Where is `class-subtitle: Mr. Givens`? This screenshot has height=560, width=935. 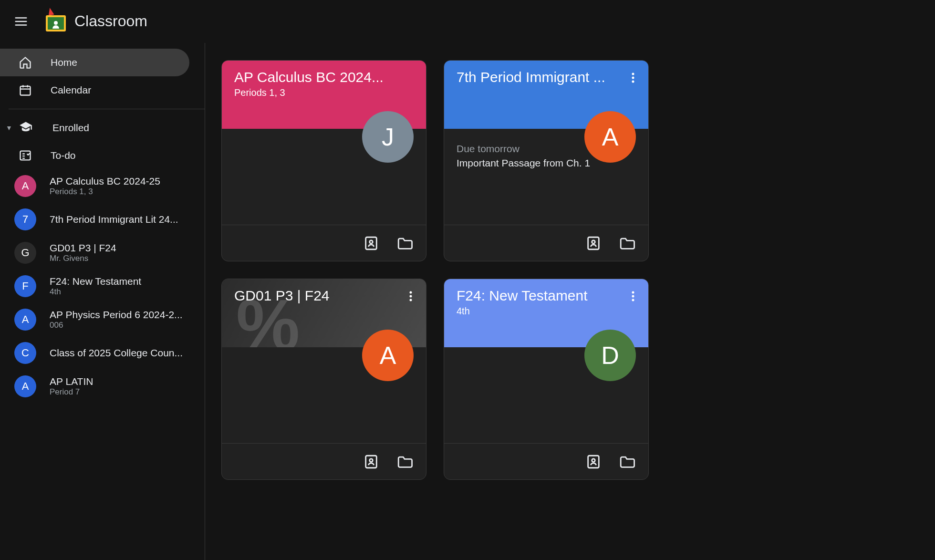
class-subtitle: Mr. Givens is located at coordinates (83, 259).